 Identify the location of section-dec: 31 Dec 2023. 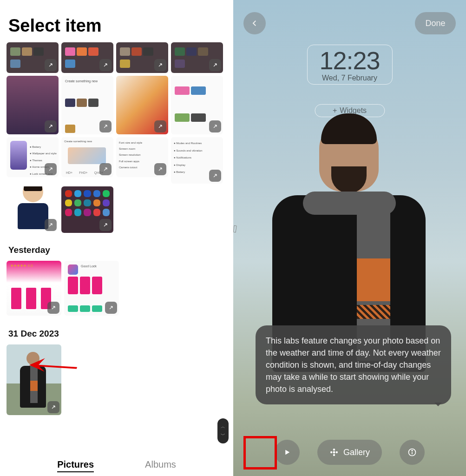
(118, 334).